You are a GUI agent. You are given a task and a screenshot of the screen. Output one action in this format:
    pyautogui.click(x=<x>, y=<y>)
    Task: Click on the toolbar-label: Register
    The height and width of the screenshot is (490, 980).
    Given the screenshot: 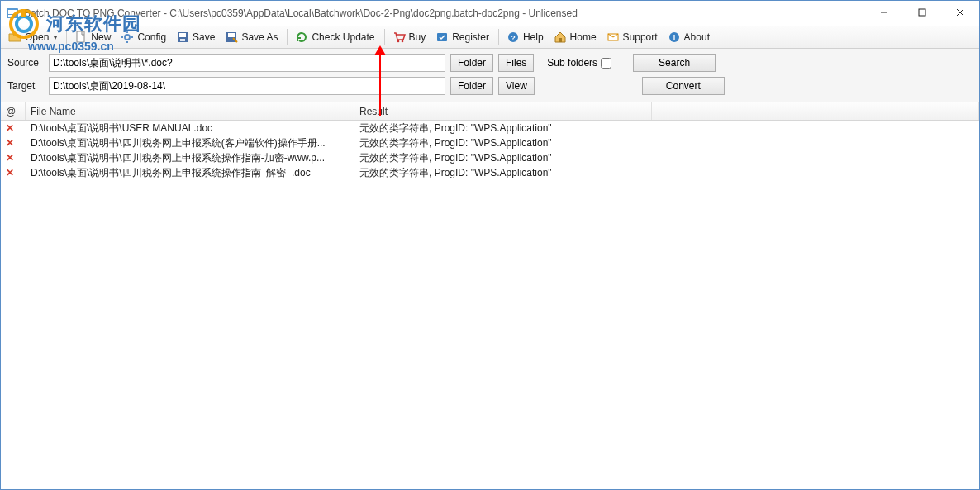 What is the action you would take?
    pyautogui.click(x=471, y=37)
    